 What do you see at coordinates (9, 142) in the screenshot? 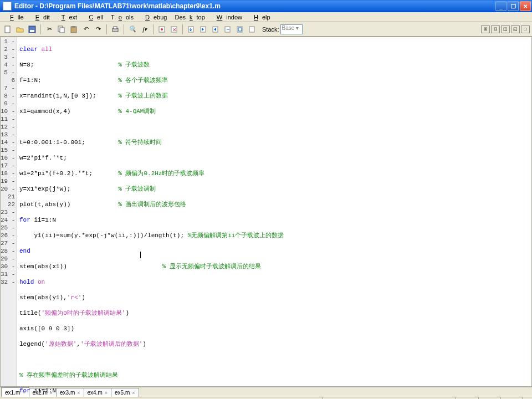
I see `gutter-line: 14 -` at bounding box center [9, 142].